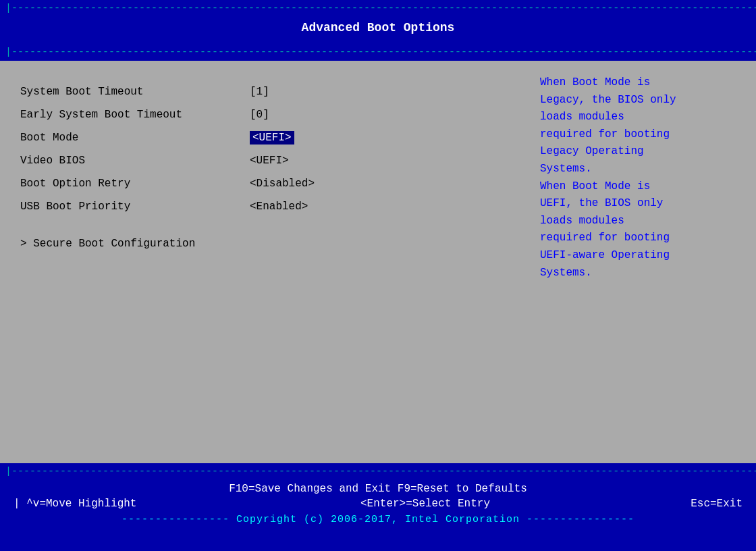 This screenshot has width=756, height=551. What do you see at coordinates (273, 161) in the screenshot?
I see `table-row: Video BIOS <UEFI>` at bounding box center [273, 161].